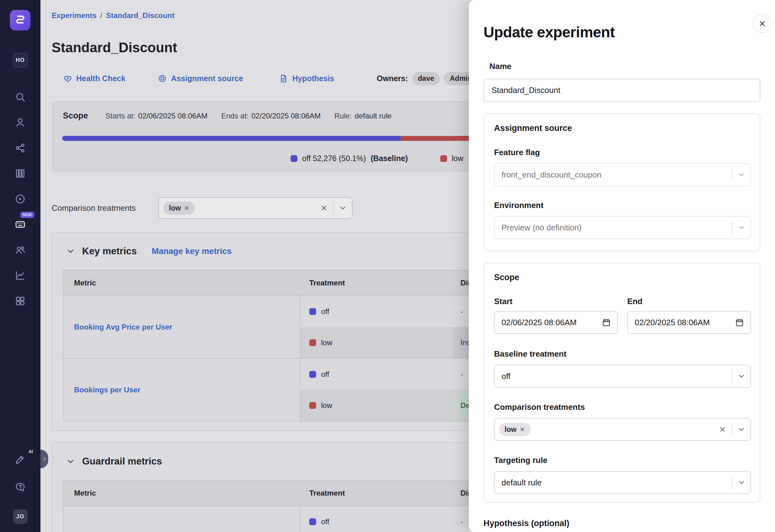 This screenshot has width=775, height=532. Describe the element at coordinates (20, 60) in the screenshot. I see `workspace-badge: HO` at that location.